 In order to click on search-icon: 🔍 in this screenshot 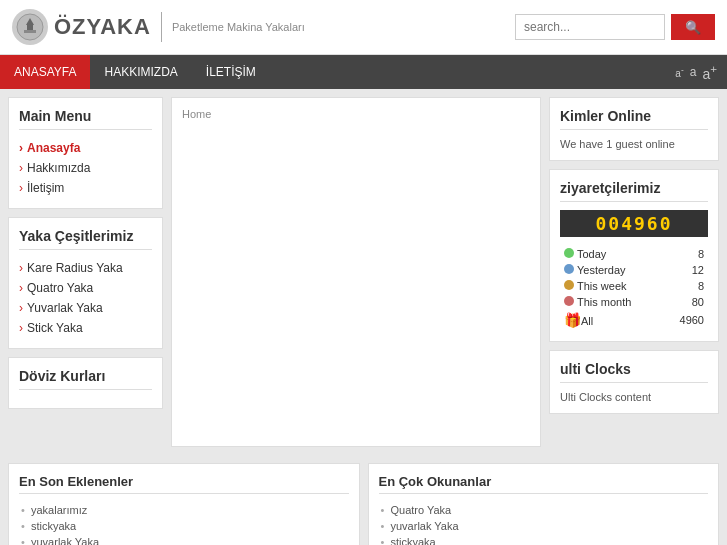, I will do `click(693, 28)`.